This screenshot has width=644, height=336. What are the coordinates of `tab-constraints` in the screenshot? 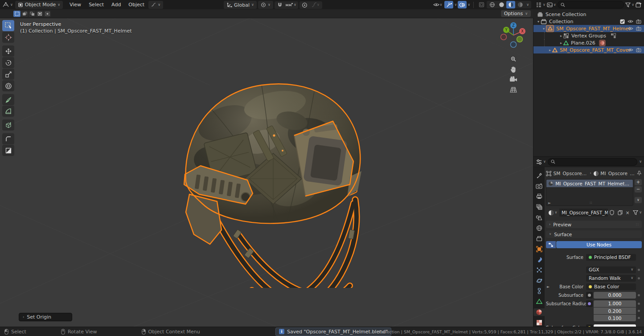 It's located at (539, 291).